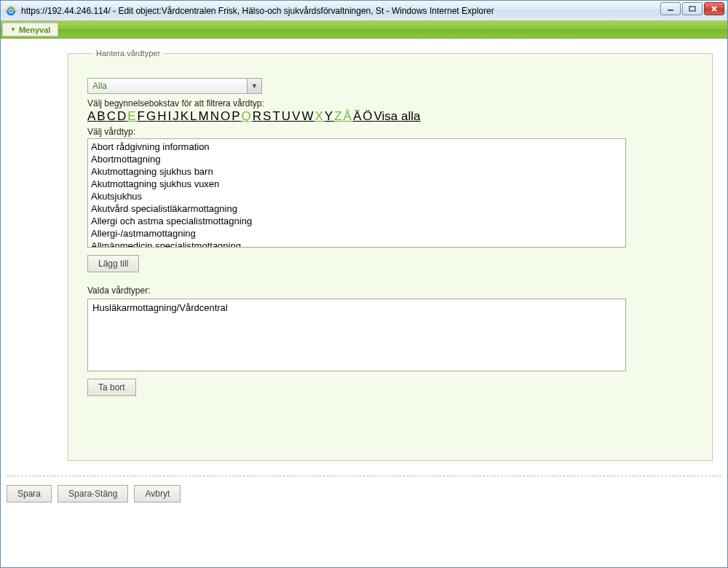 Image resolution: width=728 pixels, height=568 pixels. Describe the element at coordinates (714, 9) in the screenshot. I see `close-button` at that location.